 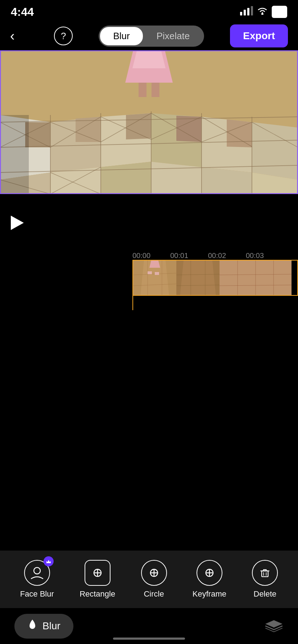 I want to click on pixelate-toggle-option: Pixelate, so click(x=173, y=36).